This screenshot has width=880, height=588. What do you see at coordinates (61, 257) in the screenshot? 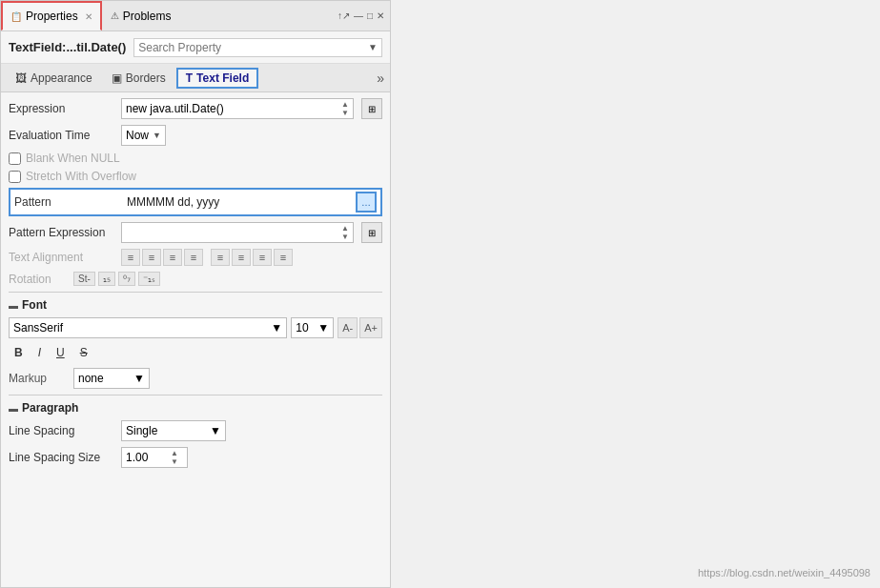
I see `text-alignment-label: Text Alignment` at bounding box center [61, 257].